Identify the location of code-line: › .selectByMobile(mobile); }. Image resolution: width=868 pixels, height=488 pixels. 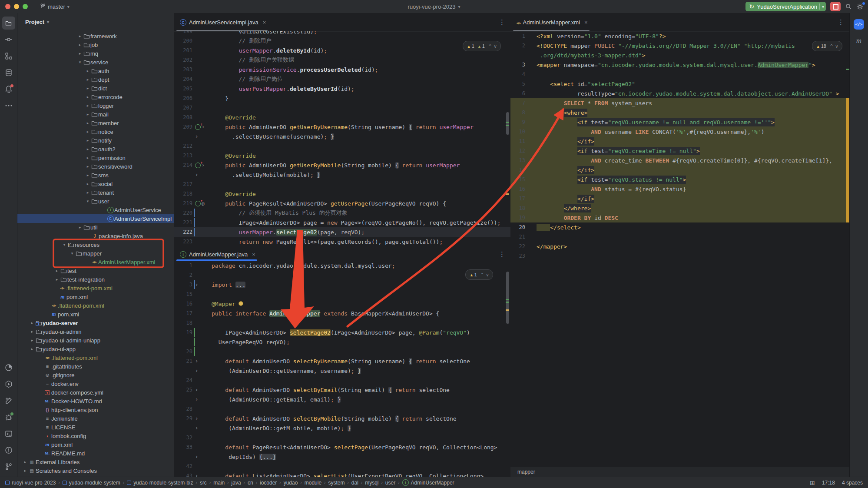
(342, 175).